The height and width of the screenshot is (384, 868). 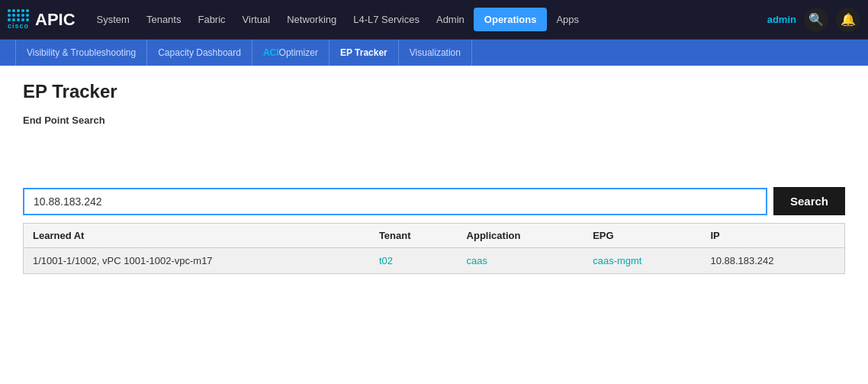 What do you see at coordinates (18, 26) in the screenshot?
I see `cisco-brand-text: cisco` at bounding box center [18, 26].